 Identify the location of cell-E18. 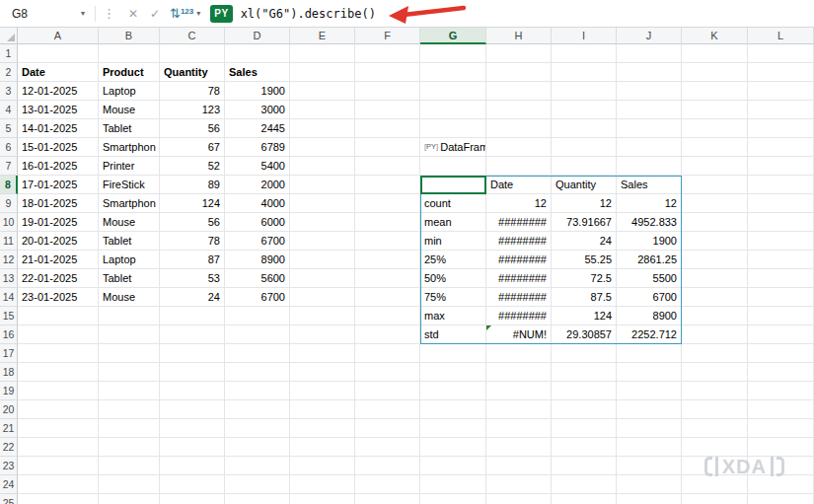
(323, 373).